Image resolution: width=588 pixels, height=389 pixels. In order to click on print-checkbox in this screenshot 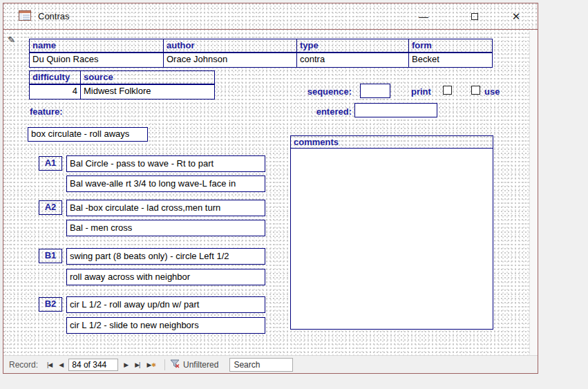, I will do `click(448, 90)`.